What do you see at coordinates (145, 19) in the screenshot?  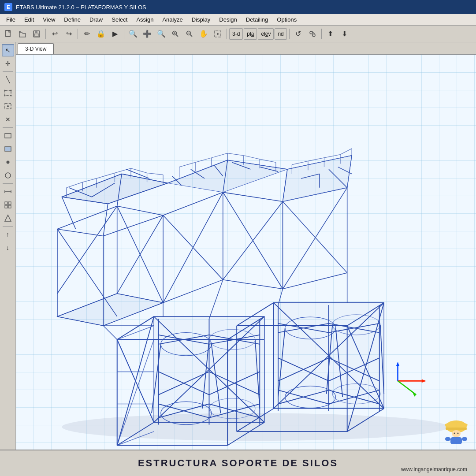 I see `menu-assign: Assign` at bounding box center [145, 19].